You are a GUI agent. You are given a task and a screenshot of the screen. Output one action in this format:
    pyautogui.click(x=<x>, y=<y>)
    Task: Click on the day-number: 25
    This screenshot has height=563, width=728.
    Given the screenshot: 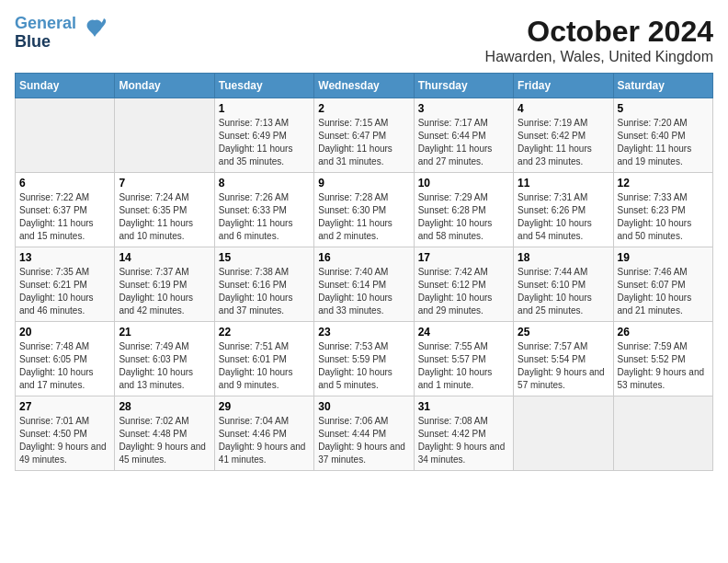 What is the action you would take?
    pyautogui.click(x=563, y=332)
    